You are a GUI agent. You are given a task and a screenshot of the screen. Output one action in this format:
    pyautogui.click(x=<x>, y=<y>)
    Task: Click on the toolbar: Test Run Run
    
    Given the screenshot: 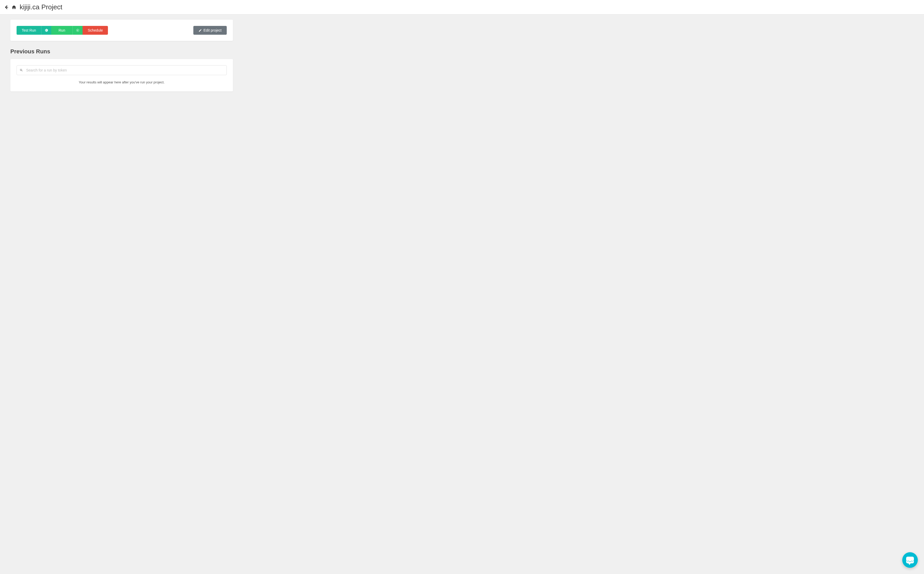 What is the action you would take?
    pyautogui.click(x=122, y=30)
    